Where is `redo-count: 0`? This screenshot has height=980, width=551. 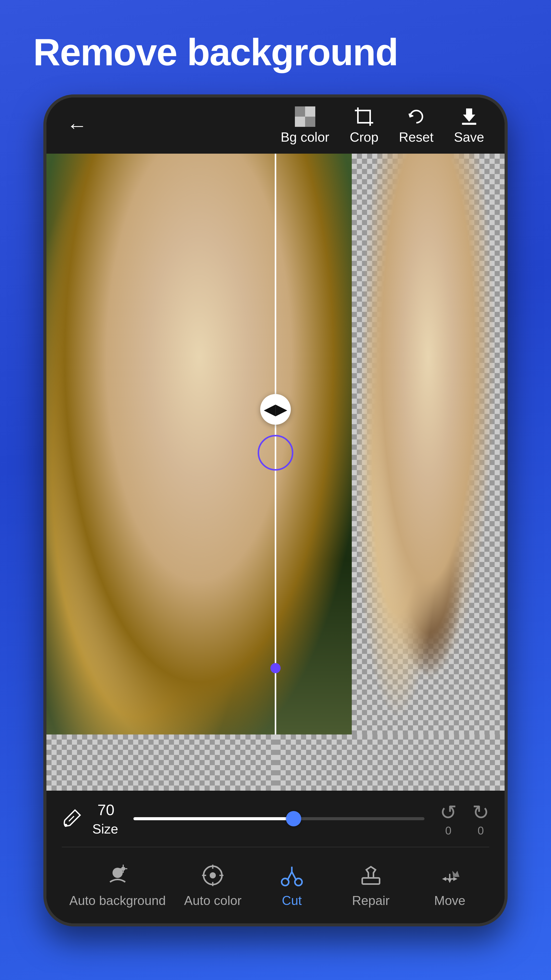
redo-count: 0 is located at coordinates (481, 831).